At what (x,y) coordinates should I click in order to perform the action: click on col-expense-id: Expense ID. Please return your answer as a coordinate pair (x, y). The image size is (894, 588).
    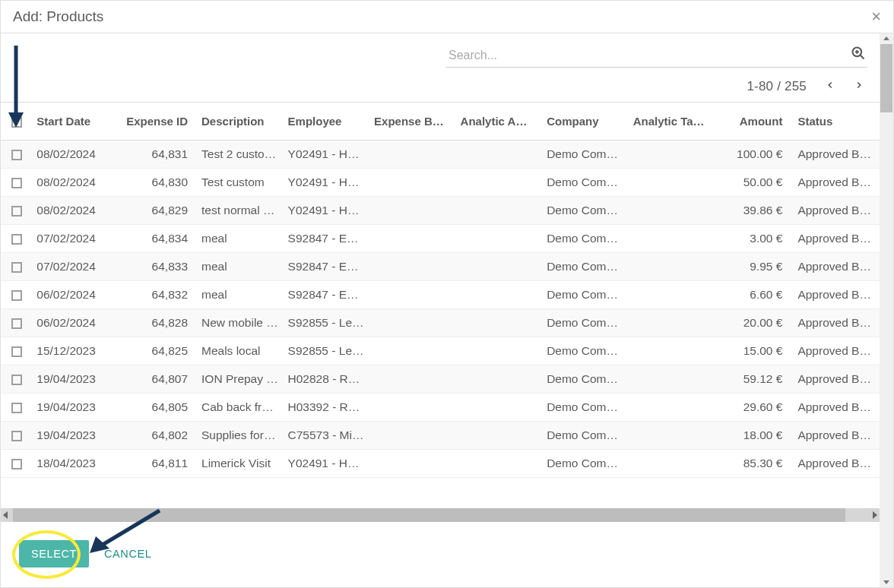
    Looking at the image, I should click on (158, 122).